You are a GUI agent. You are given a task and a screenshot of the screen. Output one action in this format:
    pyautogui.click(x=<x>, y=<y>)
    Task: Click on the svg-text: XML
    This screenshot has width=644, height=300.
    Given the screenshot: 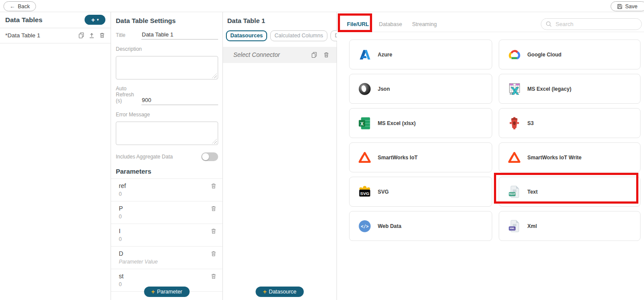 What is the action you would take?
    pyautogui.click(x=512, y=228)
    